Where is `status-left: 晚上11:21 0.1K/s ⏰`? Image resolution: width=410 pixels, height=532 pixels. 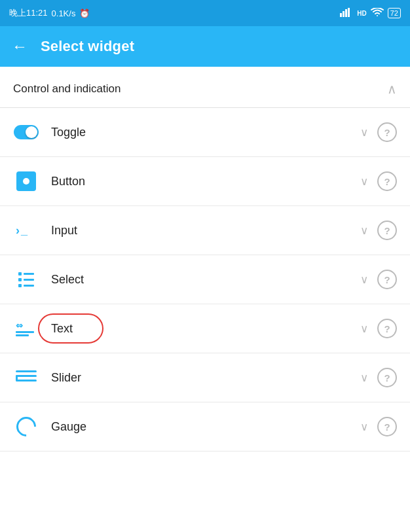
status-left: 晚上11:21 0.1K/s ⏰ is located at coordinates (50, 13).